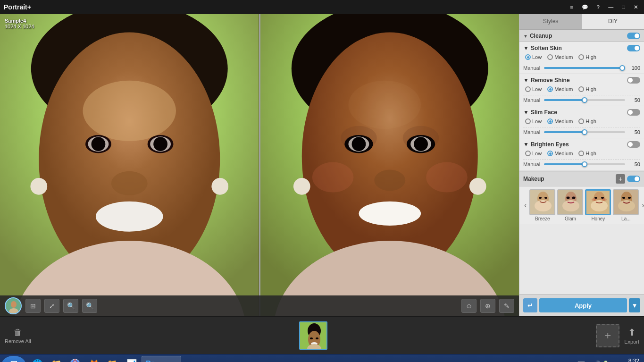 Image resolution: width=644 pixels, height=362 pixels. What do you see at coordinates (533, 89) in the screenshot?
I see `remove-shine-low: Low` at bounding box center [533, 89].